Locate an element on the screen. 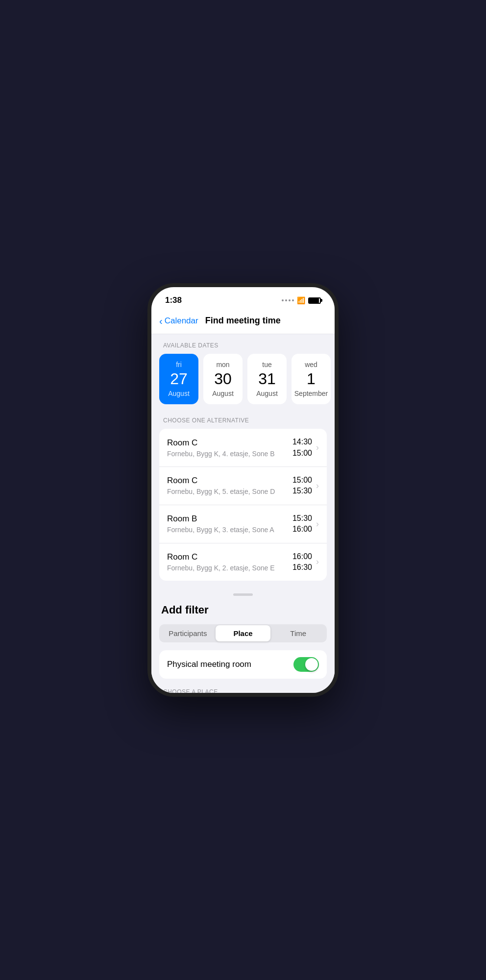  date-card-3: wed 1 September is located at coordinates (311, 379).